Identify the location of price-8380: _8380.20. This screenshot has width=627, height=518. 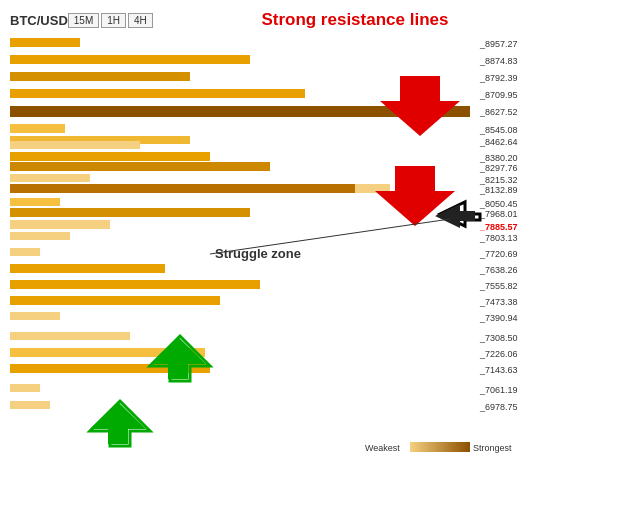
(498, 158).